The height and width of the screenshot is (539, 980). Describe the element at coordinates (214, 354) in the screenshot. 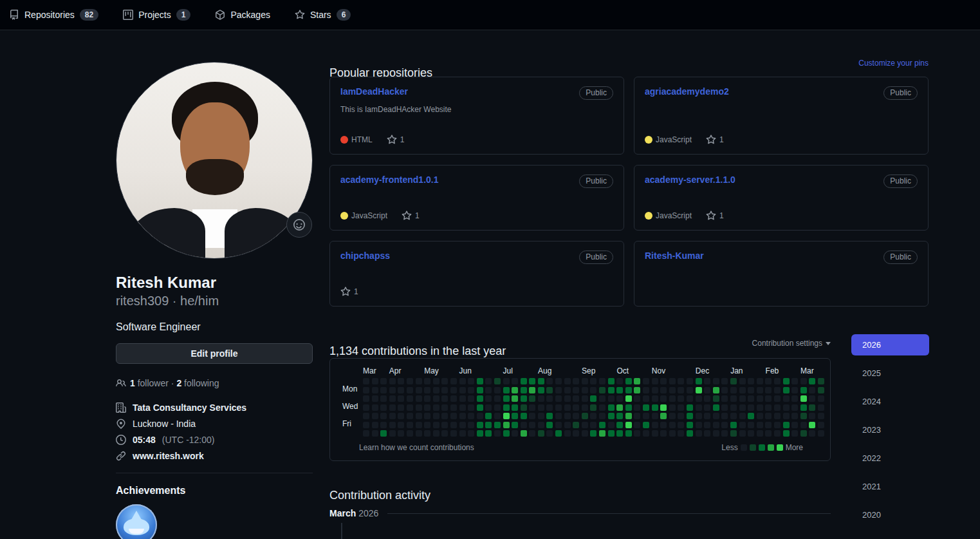

I see `edit-profile-button: Edit profile` at that location.